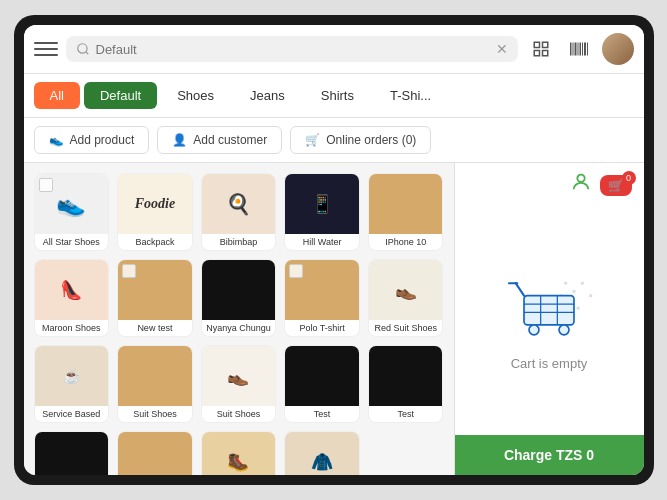 The image size is (667, 500). What do you see at coordinates (293, 50) in the screenshot?
I see `search-input` at bounding box center [293, 50].